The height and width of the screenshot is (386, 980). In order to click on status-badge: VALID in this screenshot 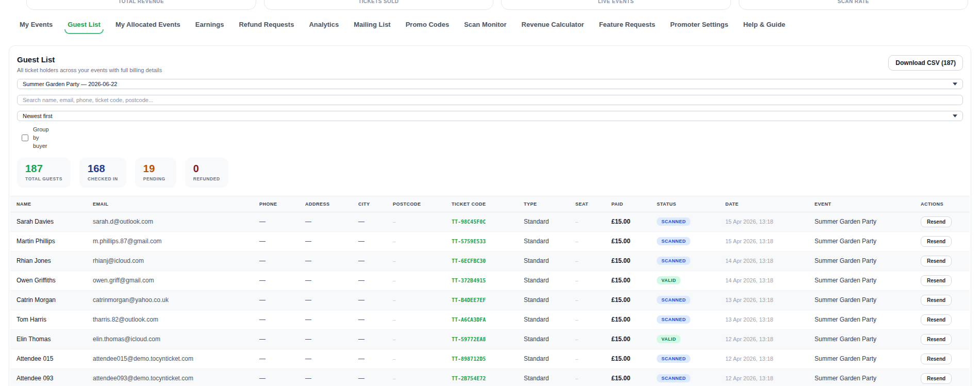, I will do `click(669, 339)`.